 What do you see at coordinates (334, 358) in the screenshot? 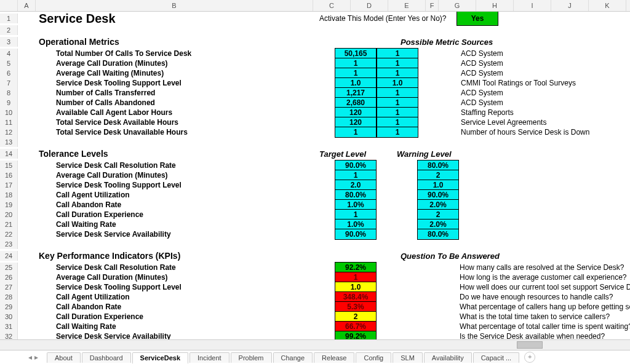
I see `sheet-tab-release: Release` at bounding box center [334, 358].